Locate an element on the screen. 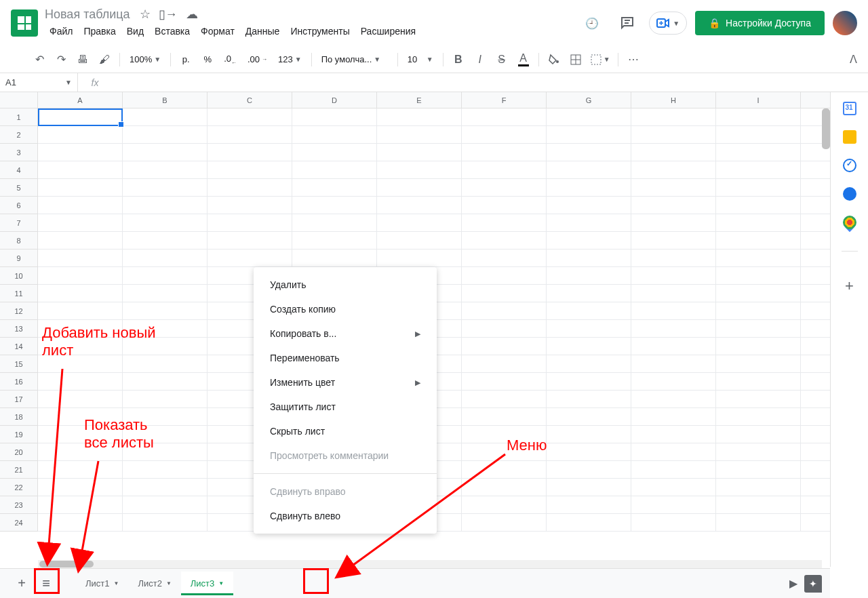 This screenshot has height=598, width=868. italic-button: I is located at coordinates (480, 60).